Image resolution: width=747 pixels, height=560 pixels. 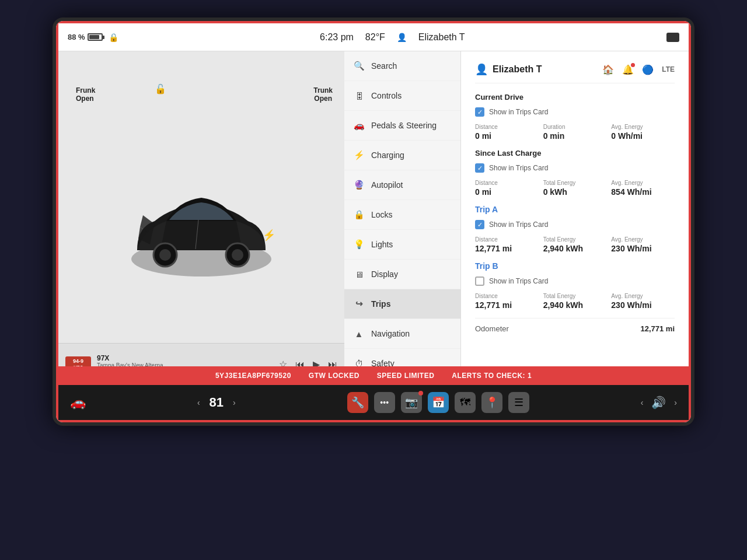 I want to click on charge-distance-label: Distance, so click(x=507, y=183).